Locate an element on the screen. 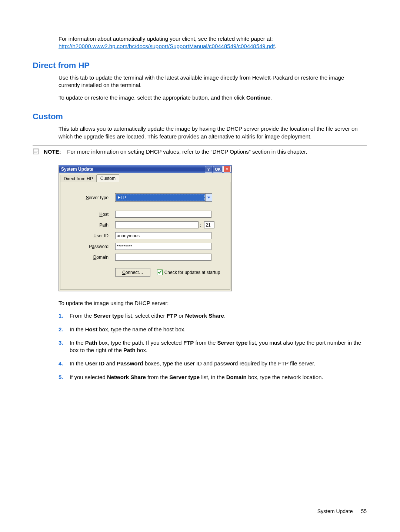 The image size is (400, 532). check-updates-checkbox: Check for updates at startup is located at coordinates (189, 272).